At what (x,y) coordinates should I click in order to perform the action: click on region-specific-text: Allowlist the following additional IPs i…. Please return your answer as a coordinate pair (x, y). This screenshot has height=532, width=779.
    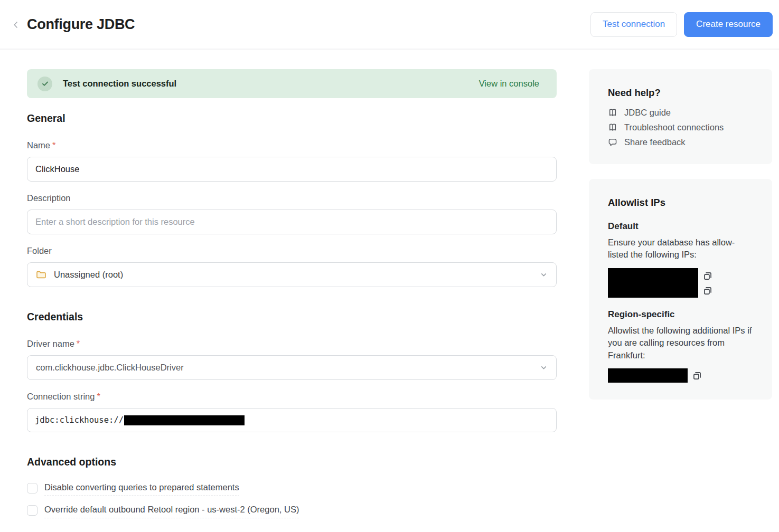
    Looking at the image, I should click on (680, 343).